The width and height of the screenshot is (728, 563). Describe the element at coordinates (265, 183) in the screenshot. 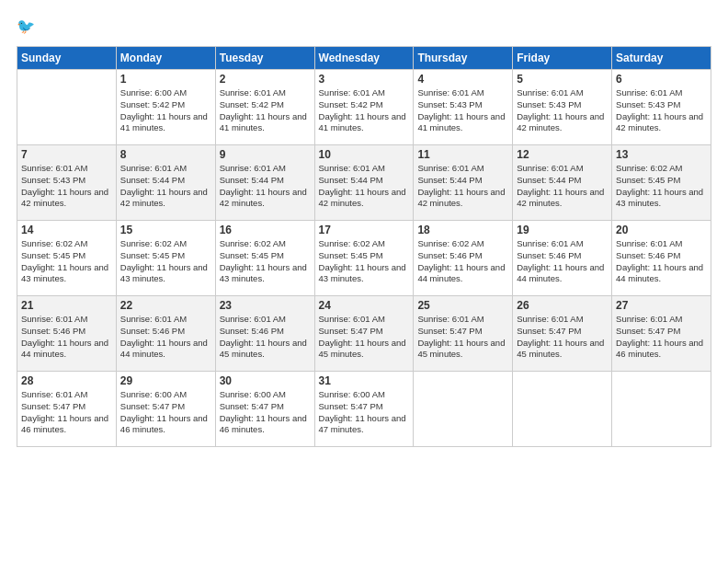

I see `table-row: 9Sunrise: 6:01 AMSunset: 5:44 PMDaylight…` at that location.